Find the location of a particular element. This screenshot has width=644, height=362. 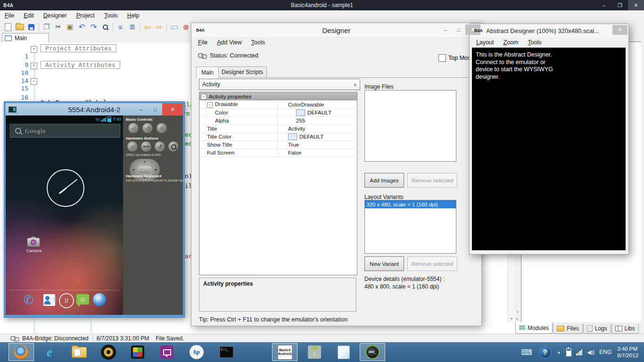

menu-edit: Edit is located at coordinates (29, 16).